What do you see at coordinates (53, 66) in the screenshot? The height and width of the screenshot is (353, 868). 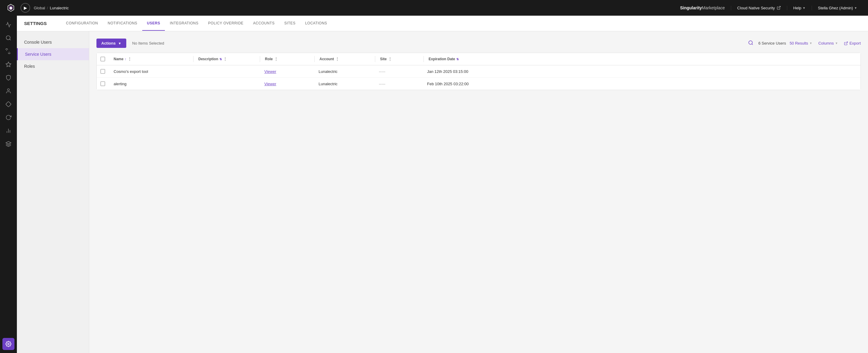 I see `left-panel-roles: Roles` at bounding box center [53, 66].